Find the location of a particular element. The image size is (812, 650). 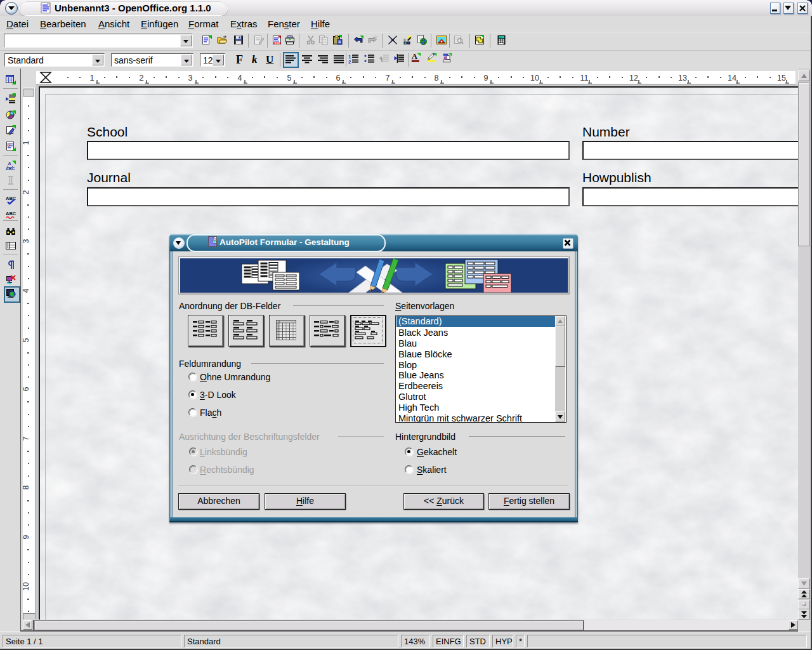

svg-text: ABC is located at coordinates (11, 213).